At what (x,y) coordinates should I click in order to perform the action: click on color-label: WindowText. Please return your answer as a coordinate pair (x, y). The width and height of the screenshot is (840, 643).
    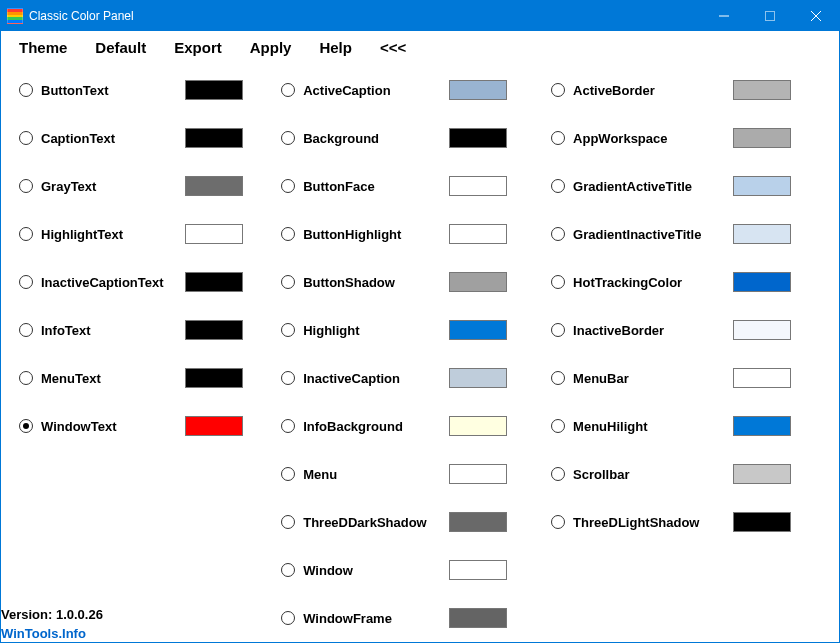
    Looking at the image, I should click on (111, 426).